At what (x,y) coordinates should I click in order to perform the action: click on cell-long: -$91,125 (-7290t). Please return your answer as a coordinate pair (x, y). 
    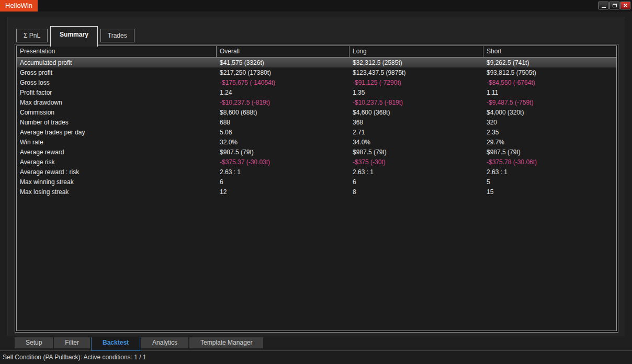
    Looking at the image, I should click on (416, 83).